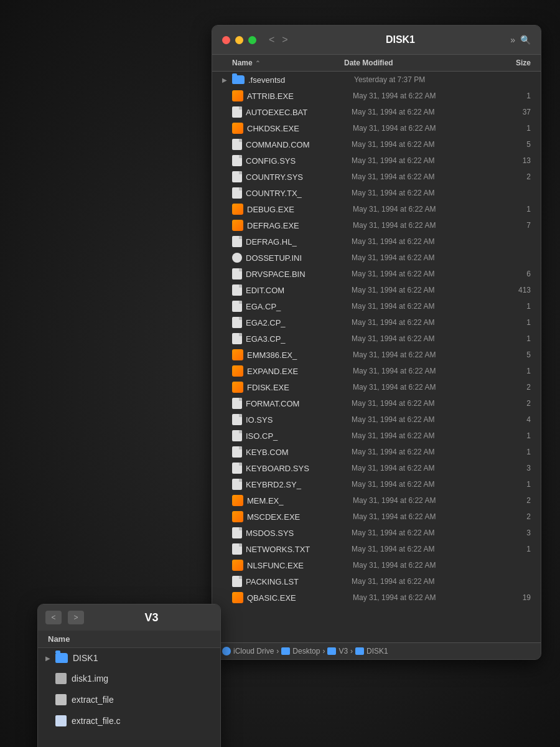 This screenshot has width=560, height=747. I want to click on row-filename: .fseventsd, so click(301, 80).